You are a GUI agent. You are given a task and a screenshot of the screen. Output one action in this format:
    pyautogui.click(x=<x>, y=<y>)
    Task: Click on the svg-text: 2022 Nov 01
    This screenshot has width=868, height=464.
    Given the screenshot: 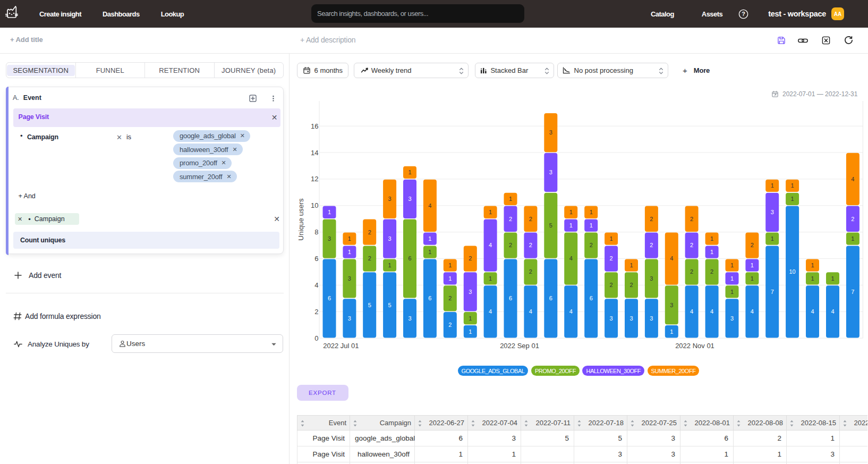 What is the action you would take?
    pyautogui.click(x=695, y=345)
    